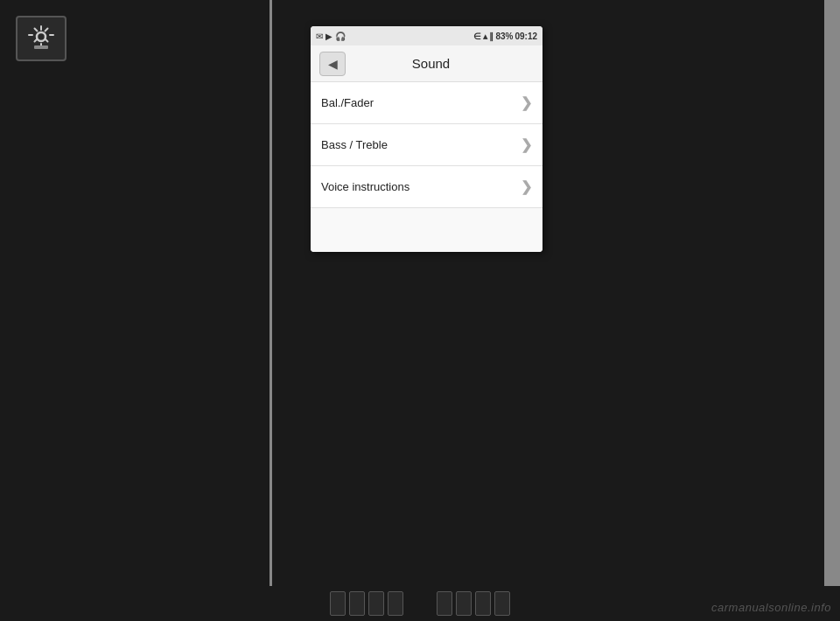 The image size is (840, 621). I want to click on gear-icon, so click(41, 38).